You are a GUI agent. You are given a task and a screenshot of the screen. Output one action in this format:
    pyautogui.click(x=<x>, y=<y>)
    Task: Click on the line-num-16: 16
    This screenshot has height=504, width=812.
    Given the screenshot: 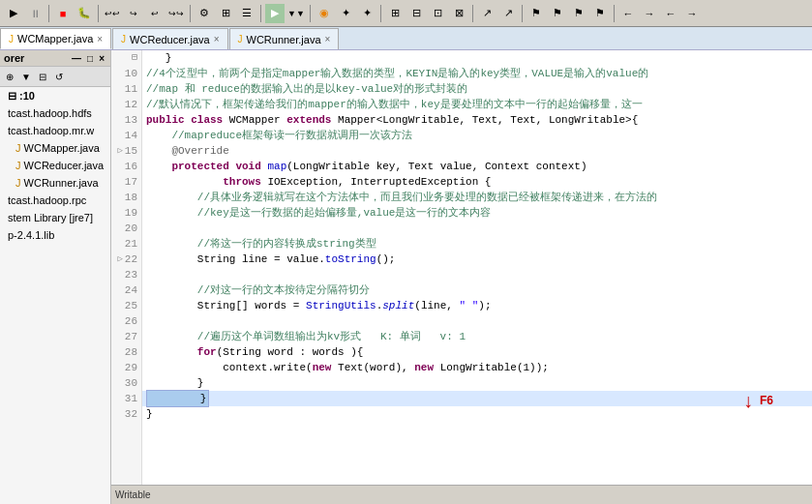 What is the action you would take?
    pyautogui.click(x=126, y=166)
    